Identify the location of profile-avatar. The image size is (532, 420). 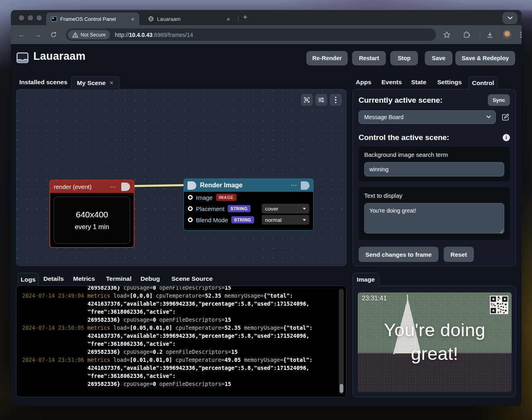
(507, 35).